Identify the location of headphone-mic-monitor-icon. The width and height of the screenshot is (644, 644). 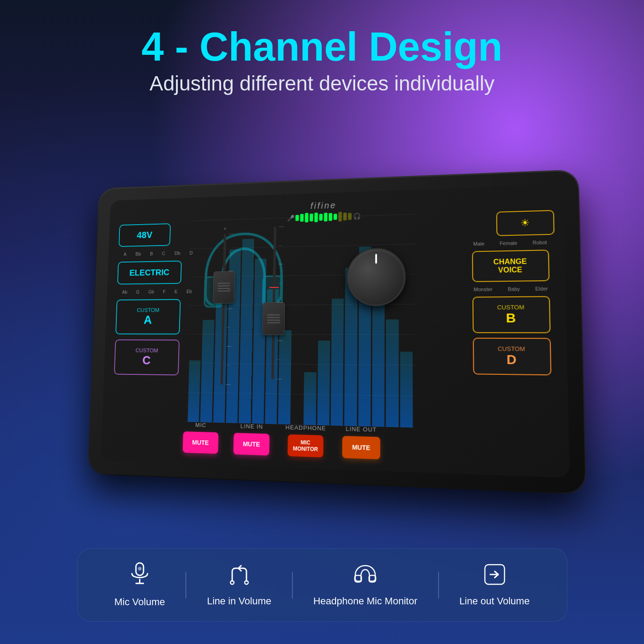
(365, 577).